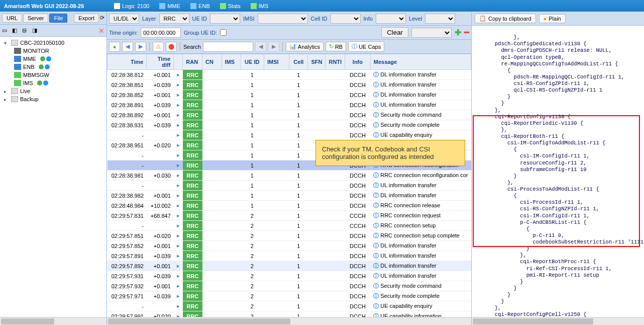  I want to click on tree-mbmsgw: MBMSGW, so click(53, 75).